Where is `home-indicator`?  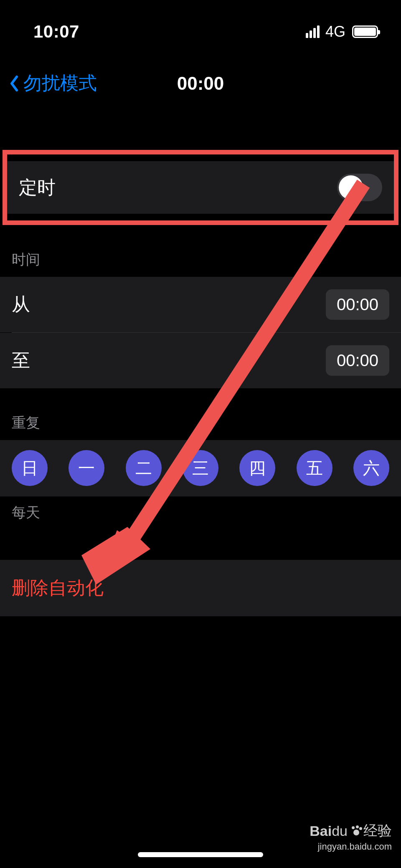 home-indicator is located at coordinates (200, 855).